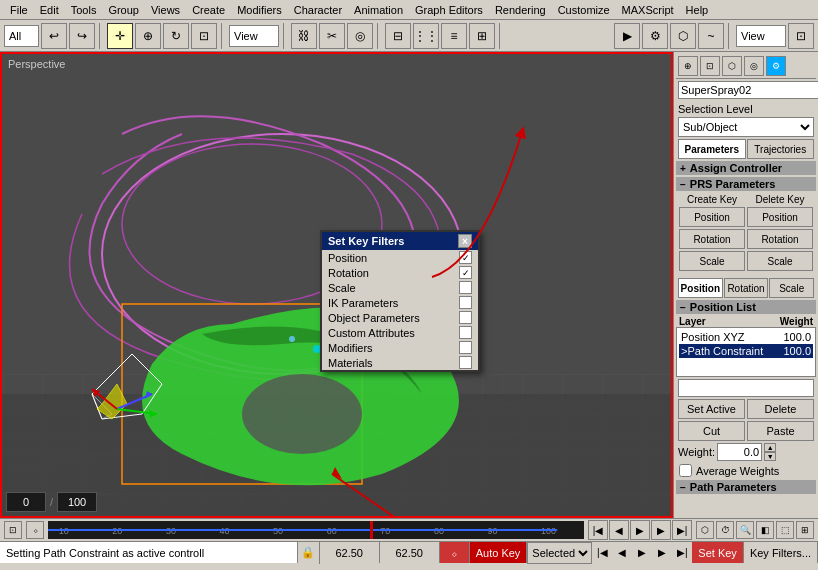  I want to click on assign-controller-header: + Assign Controller, so click(746, 168).